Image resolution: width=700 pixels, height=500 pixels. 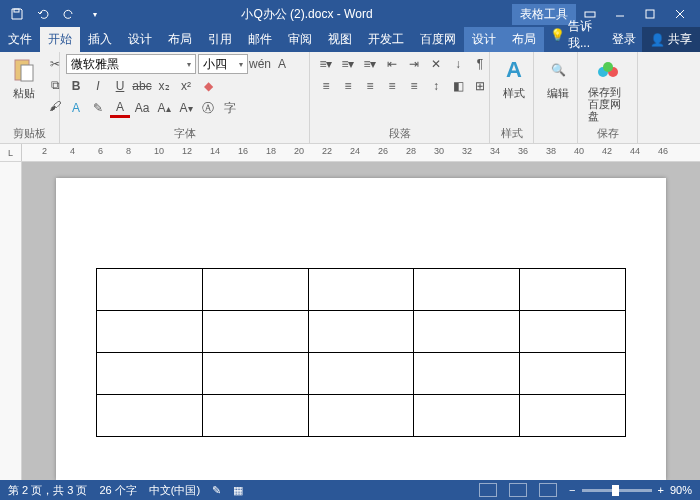 I want to click on zoom-level: 90%, so click(x=681, y=490).